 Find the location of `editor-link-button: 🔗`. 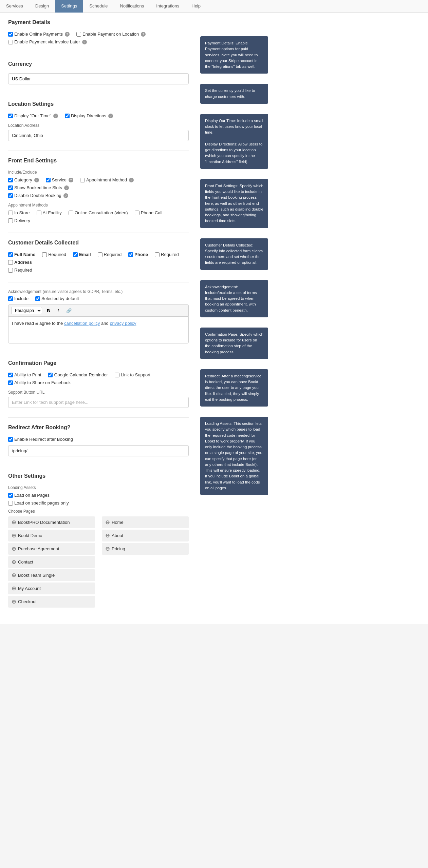

editor-link-button: 🔗 is located at coordinates (69, 311).